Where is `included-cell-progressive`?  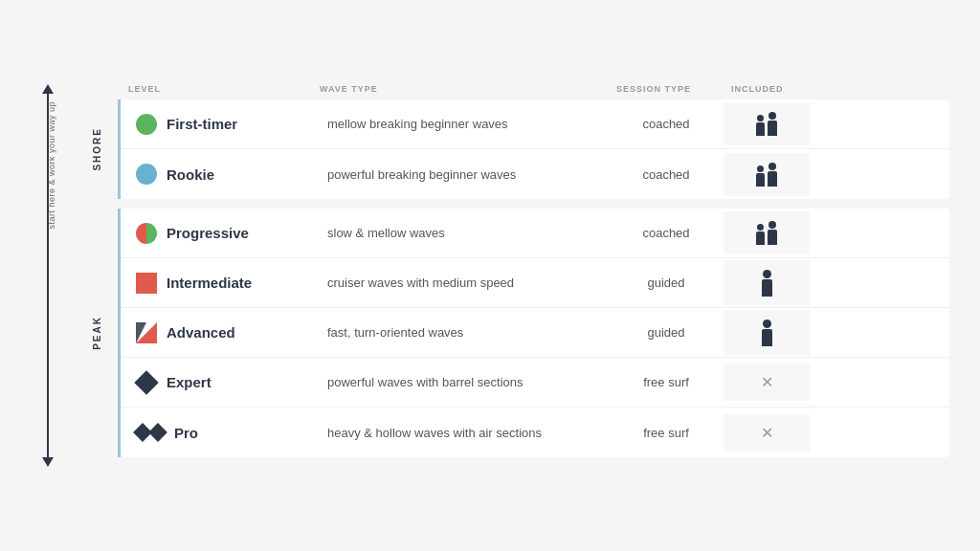
included-cell-progressive is located at coordinates (767, 233).